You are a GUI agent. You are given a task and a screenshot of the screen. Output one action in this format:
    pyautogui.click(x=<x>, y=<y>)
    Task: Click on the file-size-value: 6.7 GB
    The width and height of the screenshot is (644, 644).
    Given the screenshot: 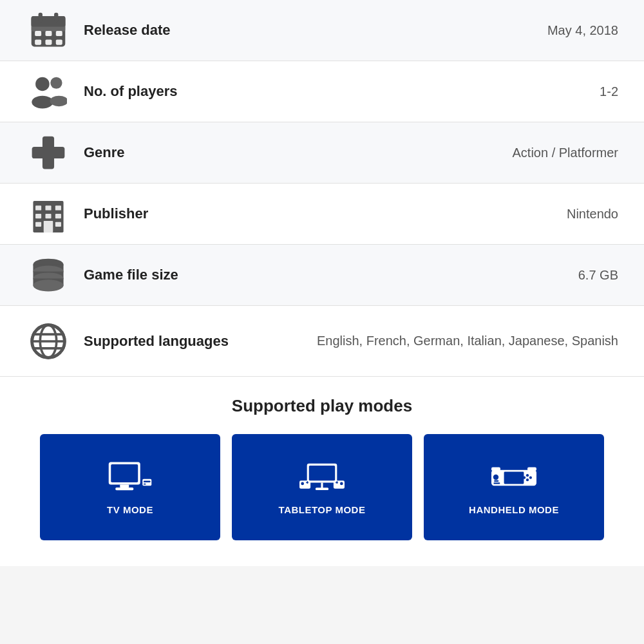 What is the action you would take?
    pyautogui.click(x=601, y=276)
    